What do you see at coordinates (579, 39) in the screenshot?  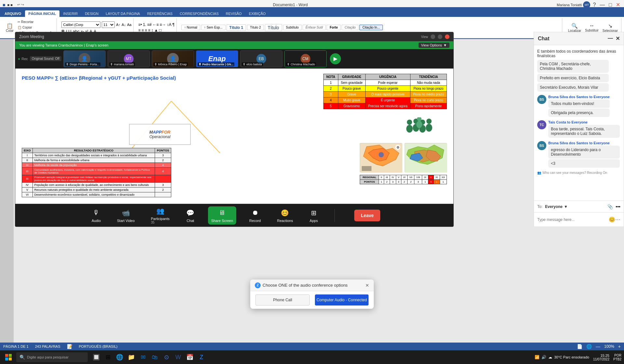 I see `chat-header: Chat — ✕` at bounding box center [579, 39].